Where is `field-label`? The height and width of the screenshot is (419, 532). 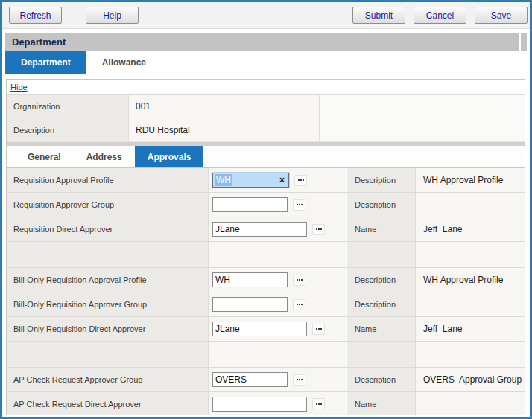 field-label is located at coordinates (107, 354).